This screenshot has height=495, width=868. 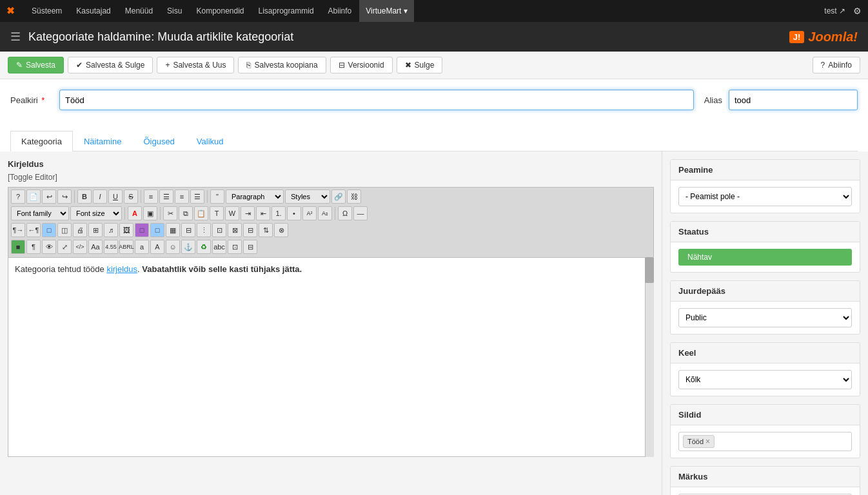 I want to click on nav-item-abiinfo: Abiinfo, so click(x=340, y=11).